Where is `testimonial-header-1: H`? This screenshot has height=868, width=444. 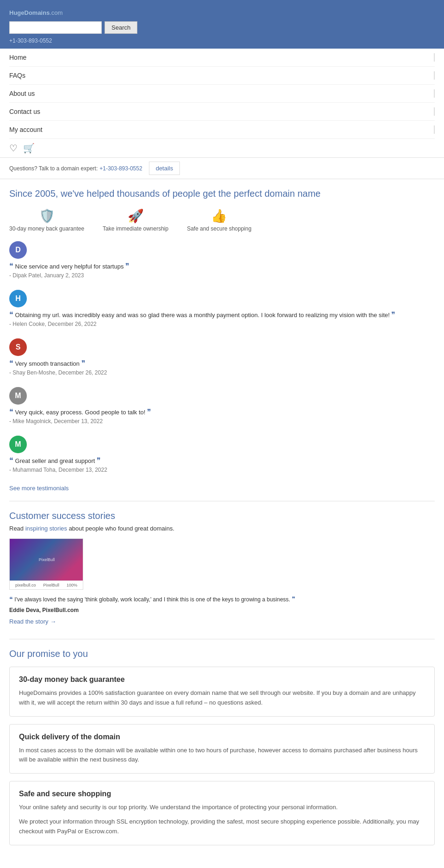 testimonial-header-1: H is located at coordinates (222, 299).